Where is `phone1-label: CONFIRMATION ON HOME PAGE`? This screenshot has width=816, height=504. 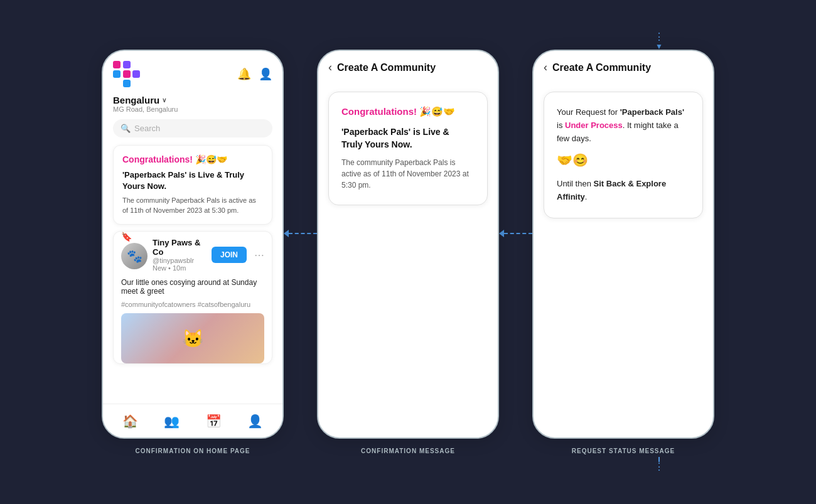 phone1-label: CONFIRMATION ON HOME PAGE is located at coordinates (193, 451).